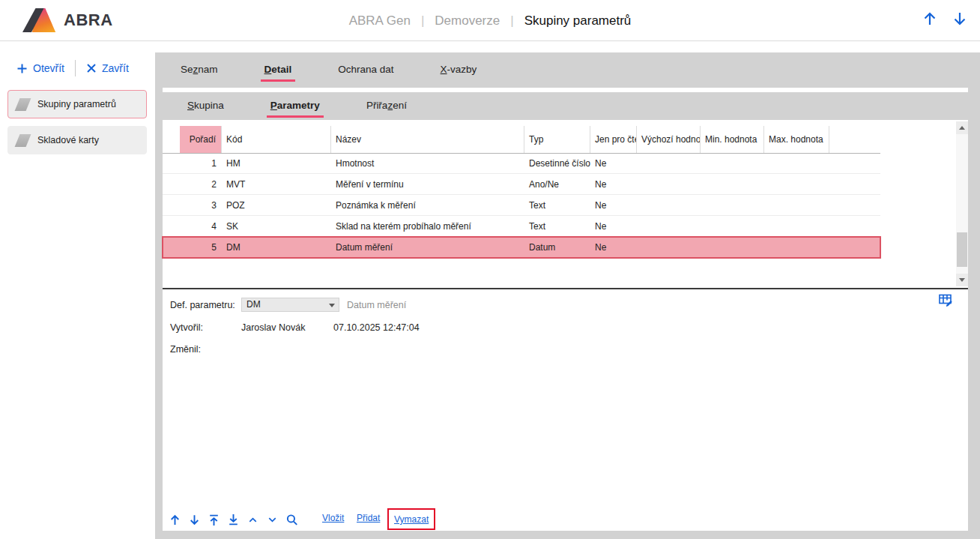 Image resolution: width=980 pixels, height=539 pixels. I want to click on delete-link-highlight-box: Vymazat, so click(411, 519).